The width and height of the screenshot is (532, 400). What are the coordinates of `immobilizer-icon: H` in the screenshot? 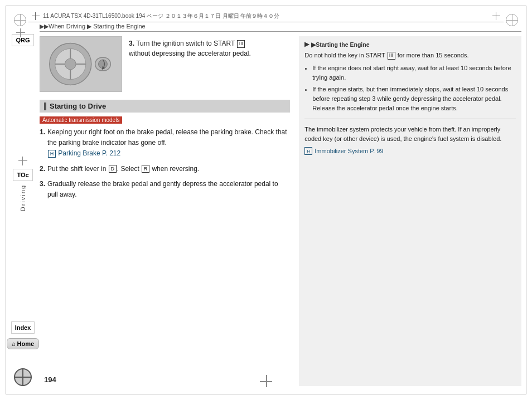 It's located at (308, 151).